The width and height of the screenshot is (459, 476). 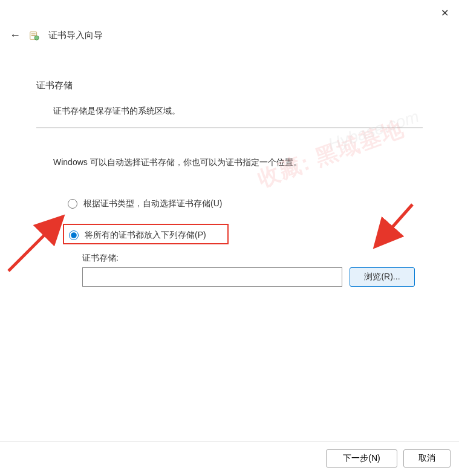 I want to click on radio-manual-label: 将所有的证书都放入下列存储(P), so click(x=145, y=235).